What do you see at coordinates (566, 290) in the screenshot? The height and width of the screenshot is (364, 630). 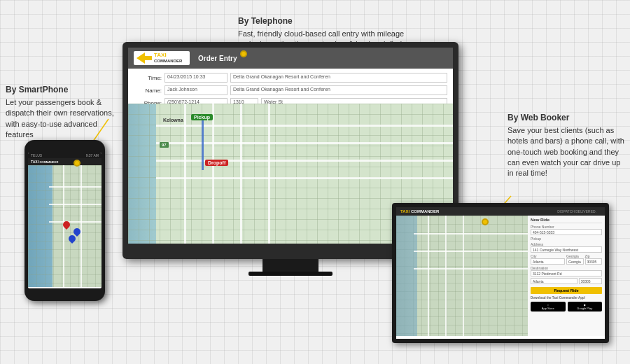 I see `request-ride-button: Request Ride` at bounding box center [566, 290].